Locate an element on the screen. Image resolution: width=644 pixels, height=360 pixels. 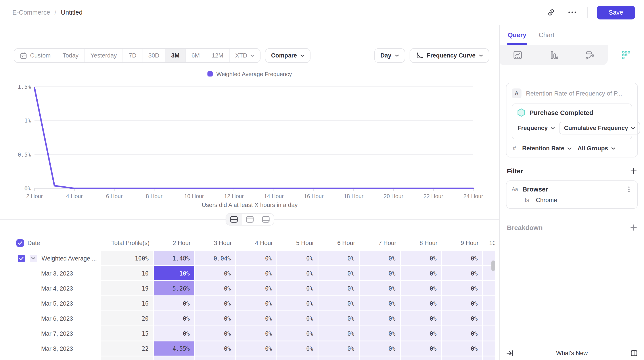
range-30d: 30D is located at coordinates (154, 56).